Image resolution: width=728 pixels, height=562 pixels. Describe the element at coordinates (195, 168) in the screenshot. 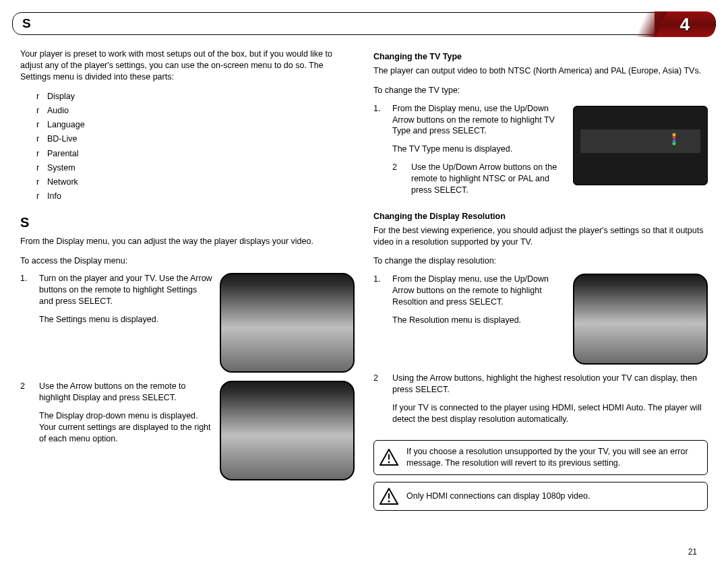

I see `list-item: rSystem` at that location.